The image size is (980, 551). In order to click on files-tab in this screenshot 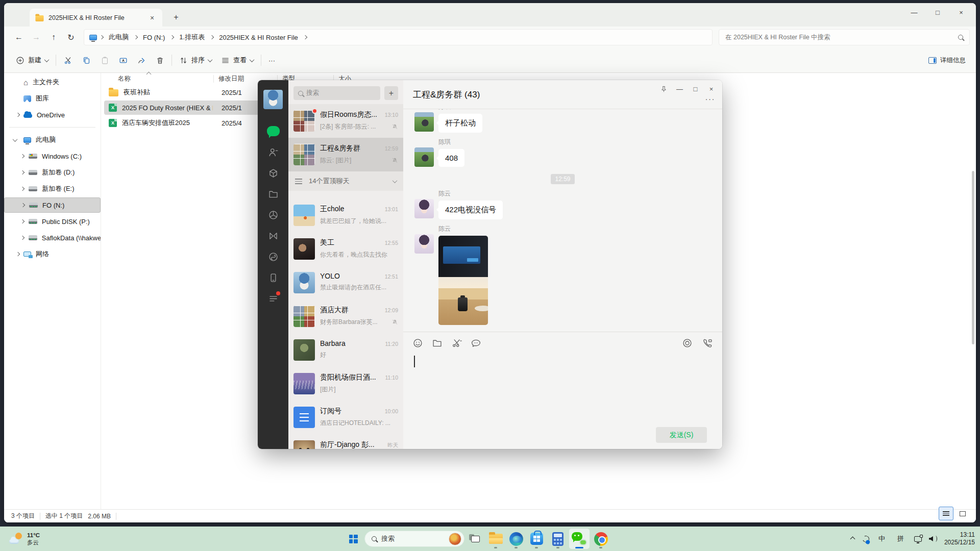, I will do `click(273, 194)`.